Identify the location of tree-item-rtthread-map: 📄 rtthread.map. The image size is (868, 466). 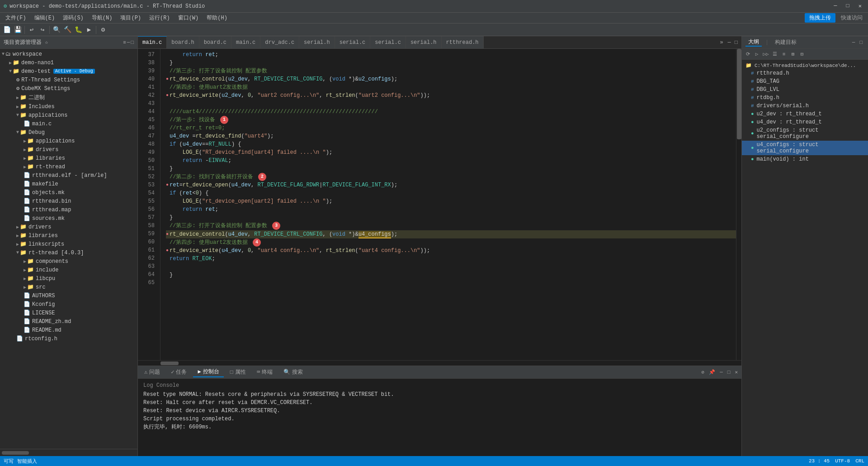
(69, 210).